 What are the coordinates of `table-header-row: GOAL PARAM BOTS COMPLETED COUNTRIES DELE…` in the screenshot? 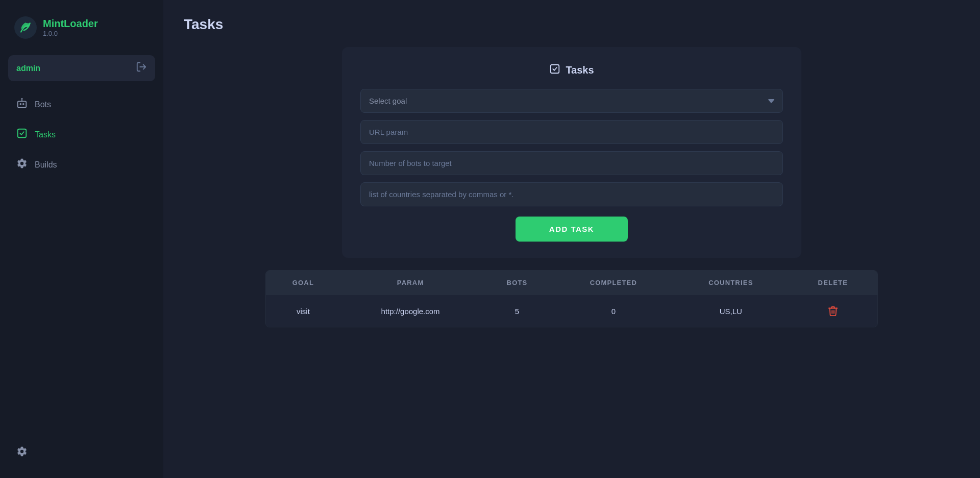 It's located at (572, 283).